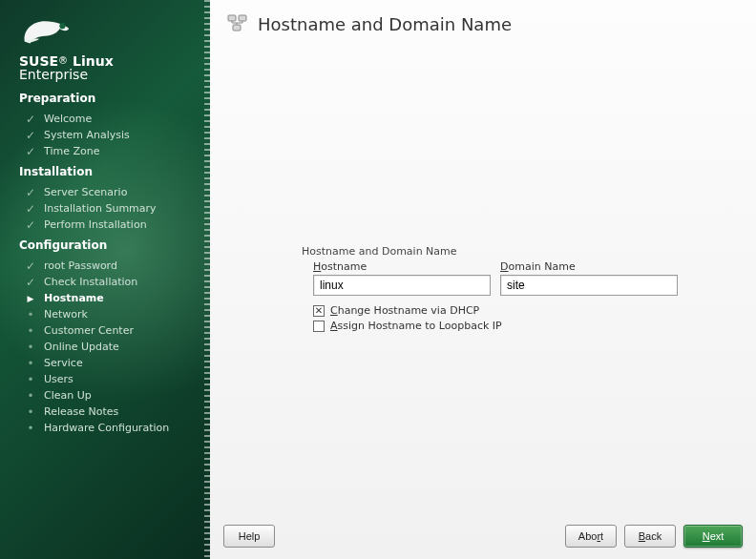  Describe the element at coordinates (31, 299) in the screenshot. I see `arrow-right-icon` at that location.